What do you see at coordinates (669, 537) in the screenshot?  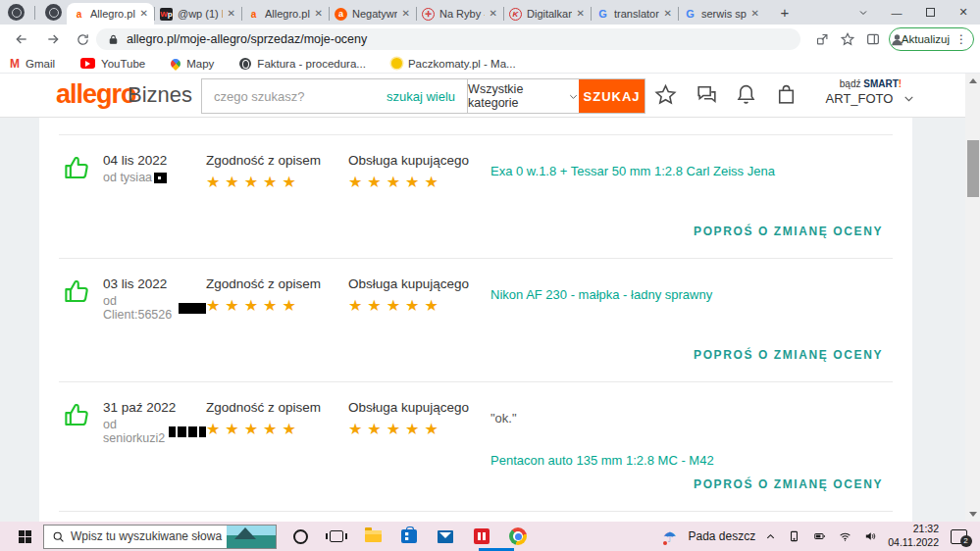 I see `weather-umbrella-icon: ☂` at bounding box center [669, 537].